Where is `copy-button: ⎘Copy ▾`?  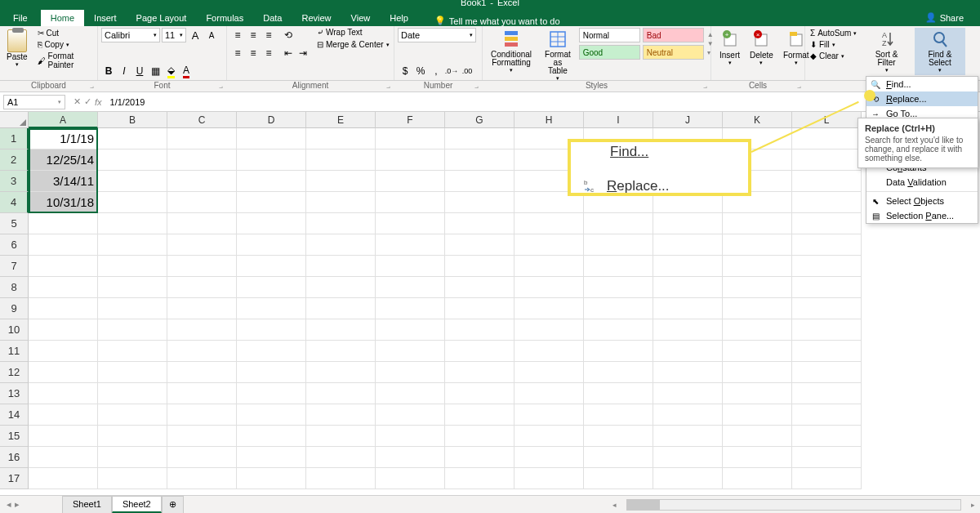
copy-button: ⎘Copy ▾ is located at coordinates (65, 44).